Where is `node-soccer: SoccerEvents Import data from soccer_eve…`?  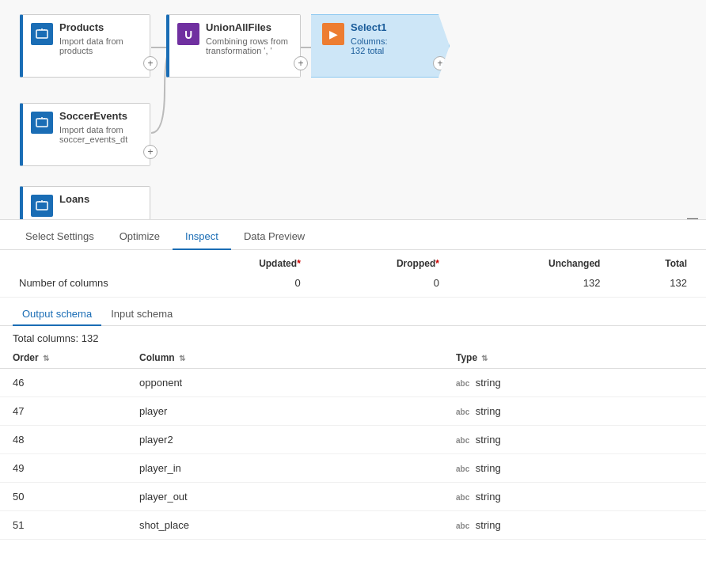
node-soccer: SoccerEvents Import data from soccer_eve… is located at coordinates (85, 135).